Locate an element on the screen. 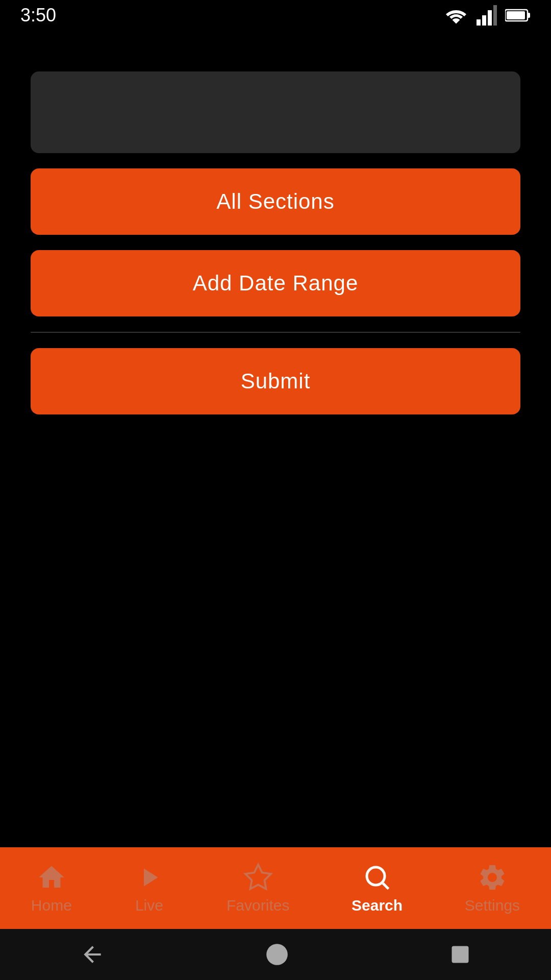  status-time: 3:50 is located at coordinates (38, 15).